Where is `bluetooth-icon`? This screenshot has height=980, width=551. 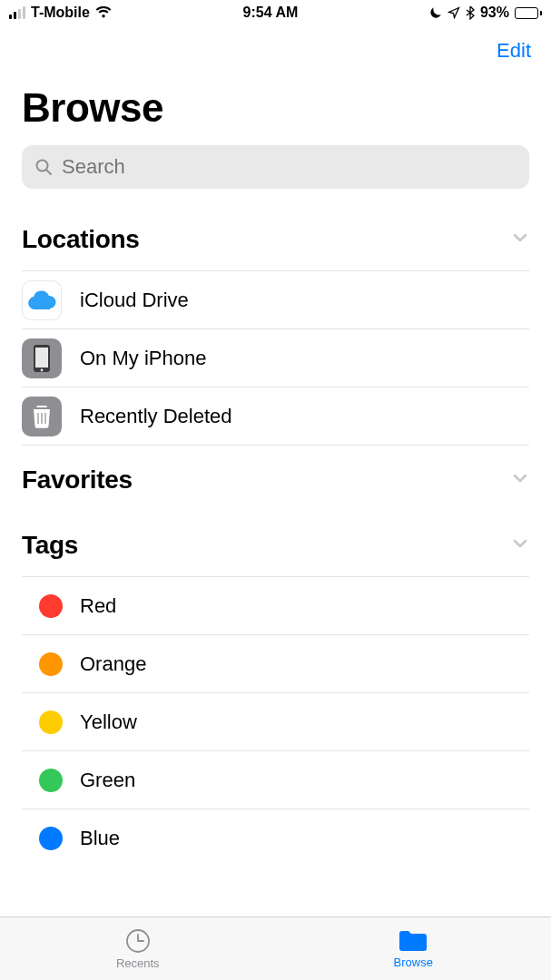 bluetooth-icon is located at coordinates (470, 13).